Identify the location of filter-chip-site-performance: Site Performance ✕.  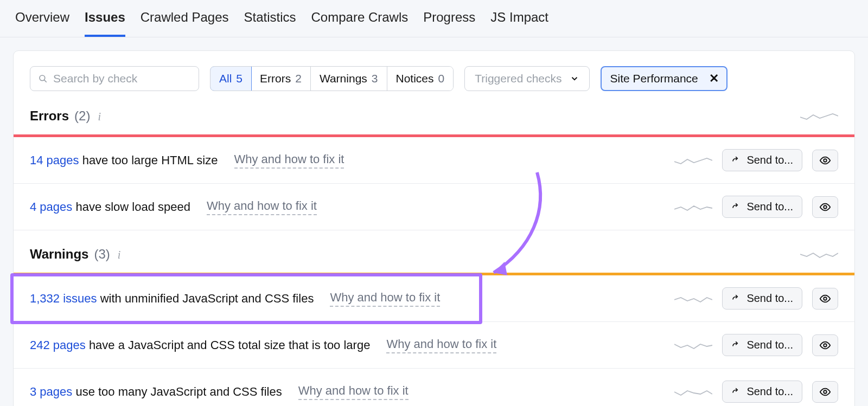
(664, 79).